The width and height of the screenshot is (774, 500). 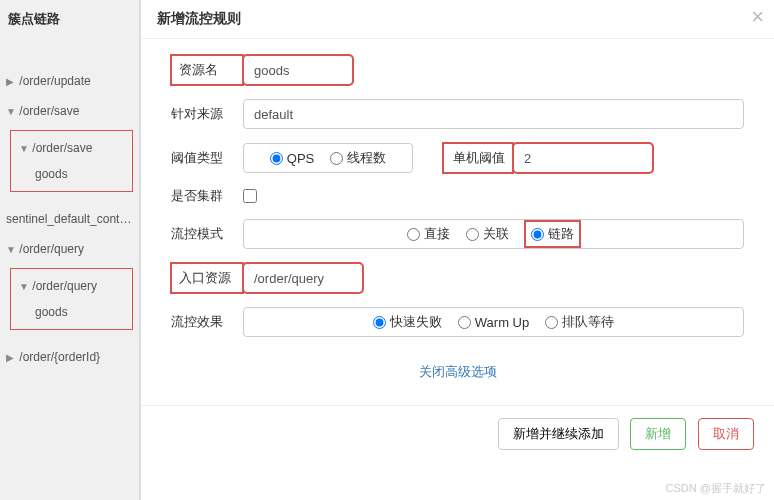 I want to click on watermark: CSDN @握手就好了, so click(x=716, y=488).